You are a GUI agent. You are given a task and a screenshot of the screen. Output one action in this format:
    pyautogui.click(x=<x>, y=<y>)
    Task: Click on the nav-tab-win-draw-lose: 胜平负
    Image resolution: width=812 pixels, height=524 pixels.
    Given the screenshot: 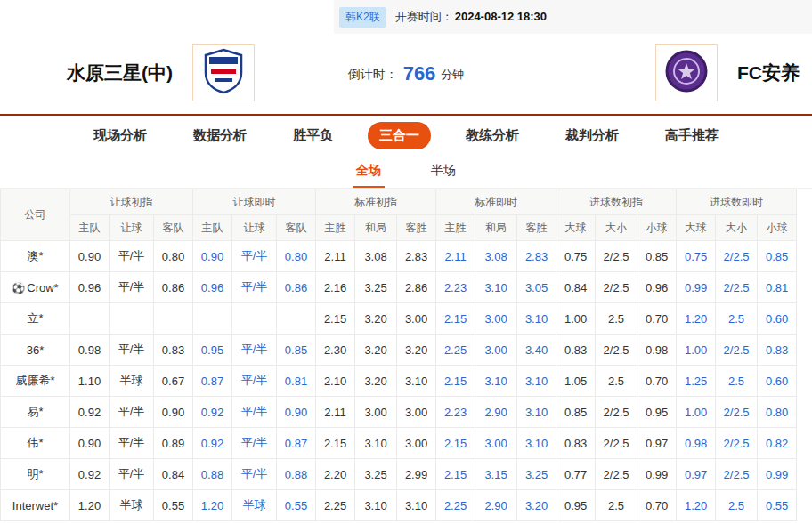 What is the action you would take?
    pyautogui.click(x=313, y=135)
    